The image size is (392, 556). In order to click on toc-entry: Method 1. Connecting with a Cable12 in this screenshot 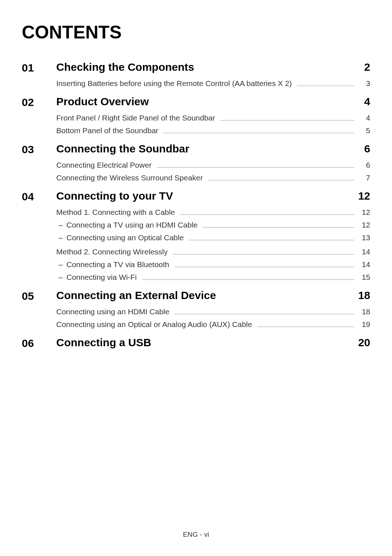, I will do `click(213, 213)`.